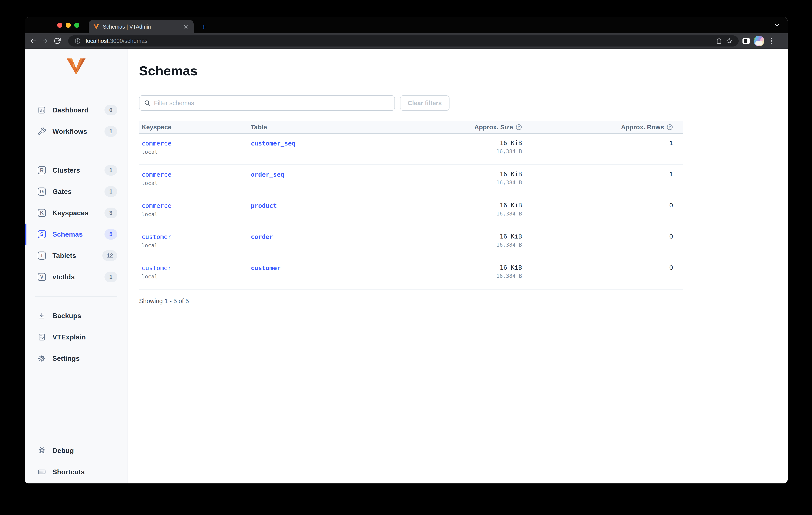  What do you see at coordinates (457, 127) in the screenshot?
I see `header-approx-size: Approx. Size ?` at bounding box center [457, 127].